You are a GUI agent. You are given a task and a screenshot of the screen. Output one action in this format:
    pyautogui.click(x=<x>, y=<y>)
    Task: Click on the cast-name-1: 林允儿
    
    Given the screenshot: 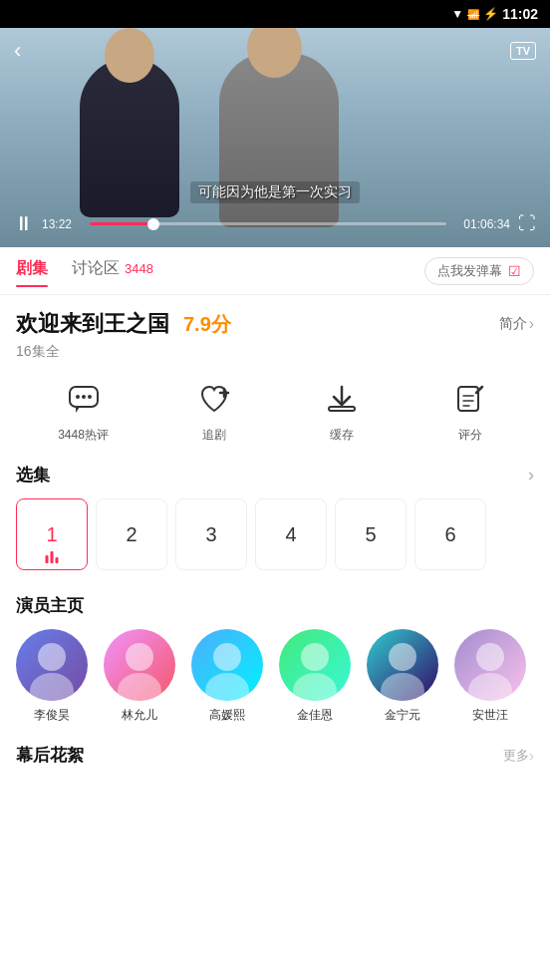 What is the action you would take?
    pyautogui.click(x=139, y=716)
    